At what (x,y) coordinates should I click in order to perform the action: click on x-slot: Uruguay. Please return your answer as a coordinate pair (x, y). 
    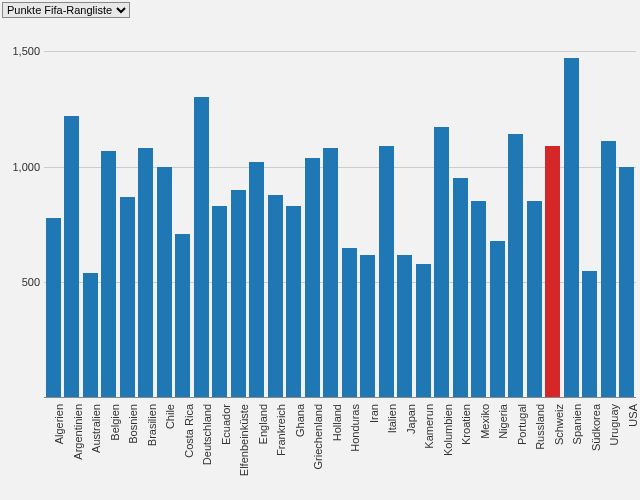
    Looking at the image, I should click on (608, 450).